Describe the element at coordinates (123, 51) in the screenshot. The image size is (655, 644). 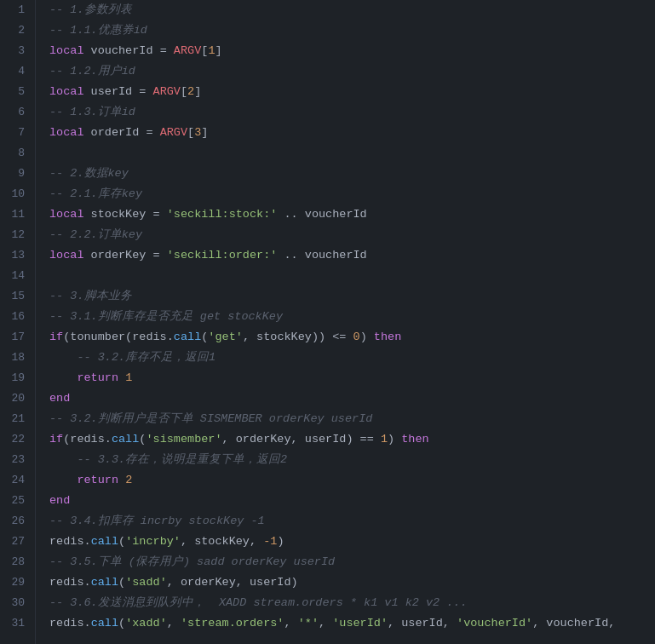
I see `token: voucherId` at that location.